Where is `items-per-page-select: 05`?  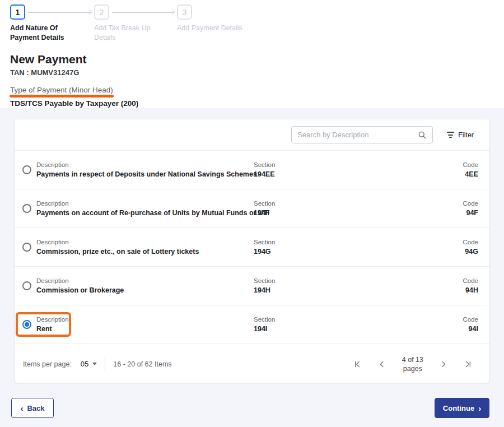 items-per-page-select: 05 is located at coordinates (88, 364).